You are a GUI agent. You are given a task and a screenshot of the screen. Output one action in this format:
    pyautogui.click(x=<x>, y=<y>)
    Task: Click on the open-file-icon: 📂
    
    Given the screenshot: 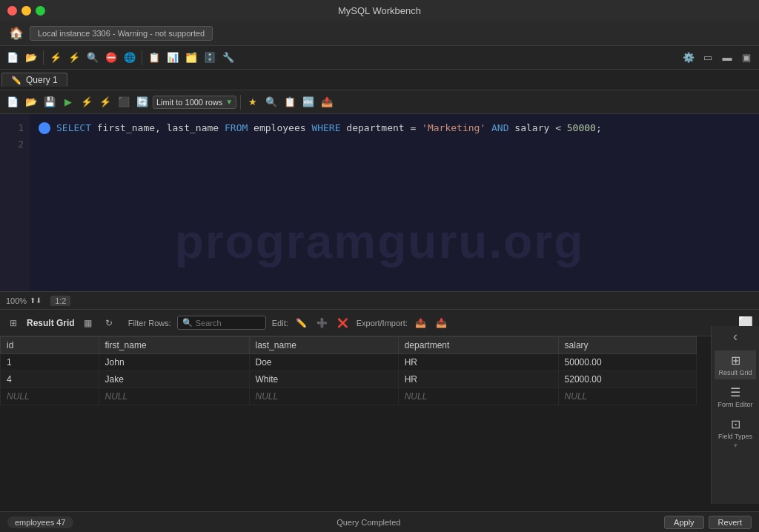 What is the action you would take?
    pyautogui.click(x=31, y=58)
    